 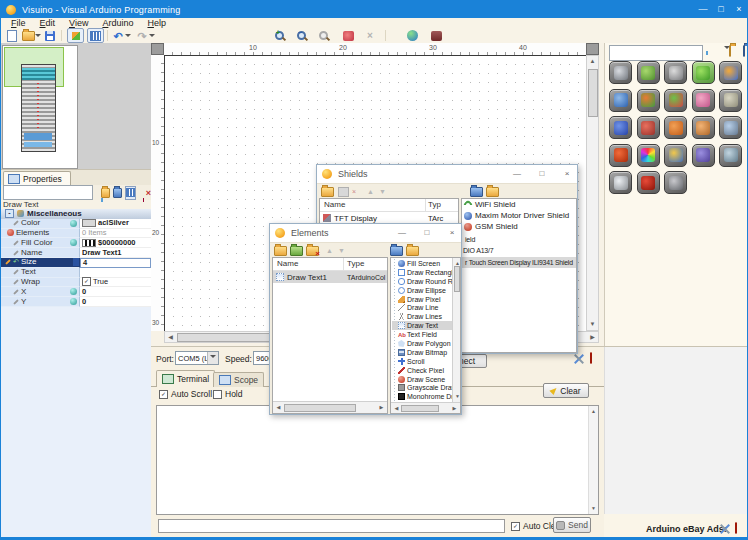 What do you see at coordinates (738, 10) in the screenshot?
I see `close-button: ×` at bounding box center [738, 10].